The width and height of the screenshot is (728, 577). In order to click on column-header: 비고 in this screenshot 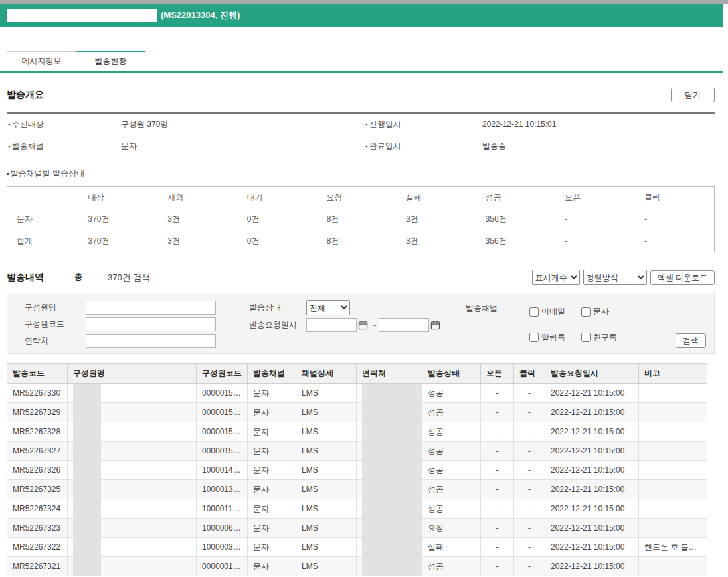, I will do `click(674, 374)`.